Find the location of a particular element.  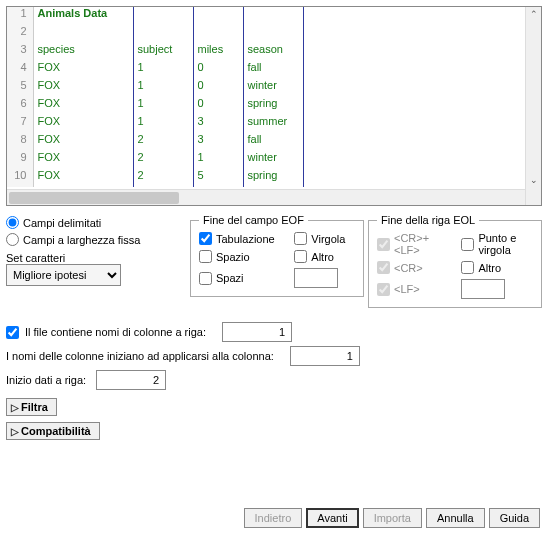

eol-crlf-checkbox is located at coordinates (384, 244).